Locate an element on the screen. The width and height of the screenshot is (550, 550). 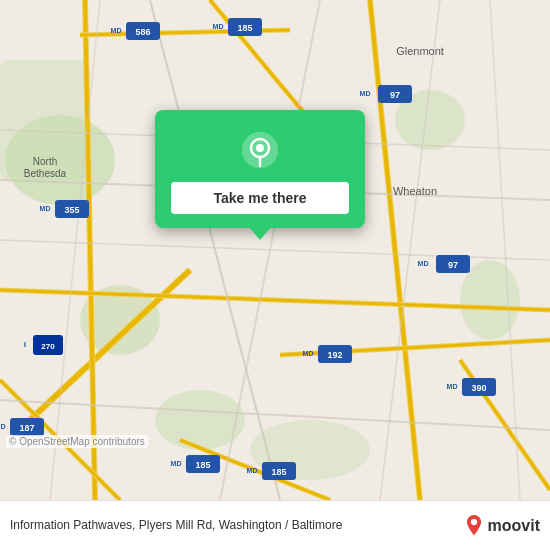
moovit-brand-text: moovit is located at coordinates (514, 526).